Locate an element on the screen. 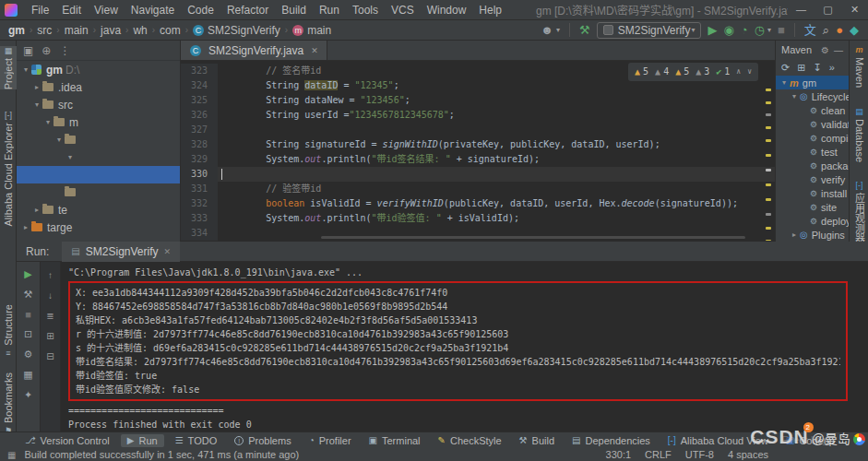 This screenshot has width=868, height=461. next-issue-icon: ∨ is located at coordinates (749, 72).